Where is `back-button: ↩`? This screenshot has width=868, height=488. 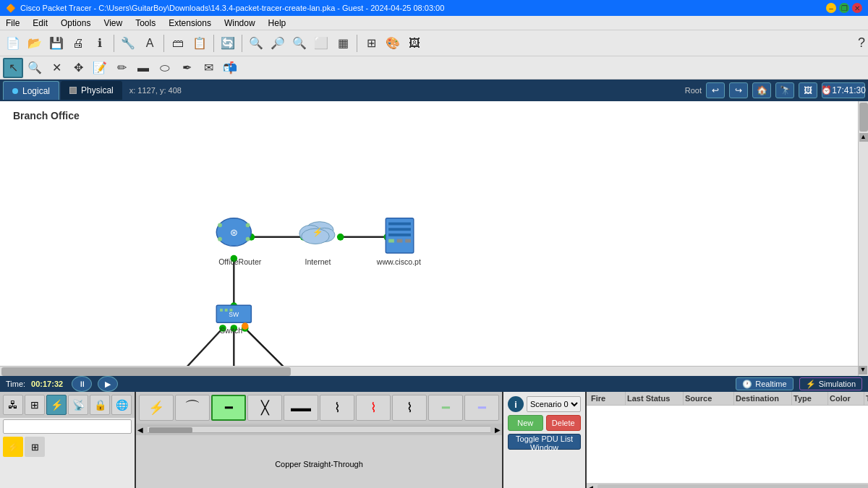
back-button: ↩ is located at coordinates (715, 90).